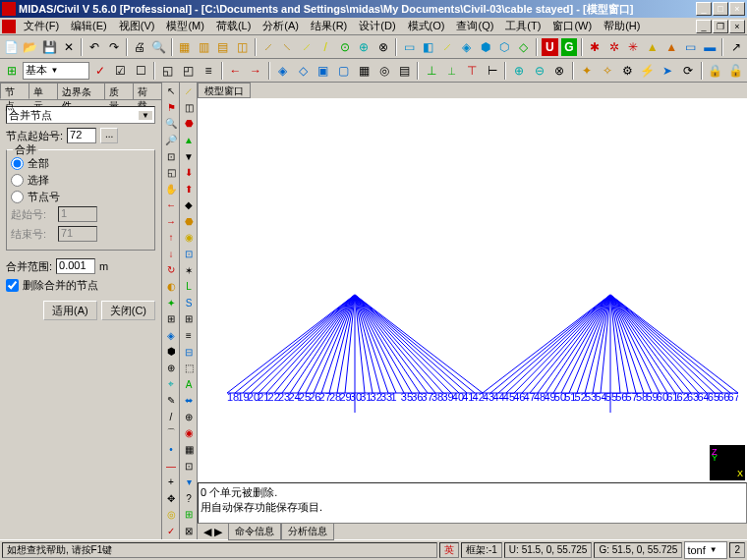 Image resolution: width=747 pixels, height=560 pixels. I want to click on opt3-icon: ⚙, so click(627, 71).